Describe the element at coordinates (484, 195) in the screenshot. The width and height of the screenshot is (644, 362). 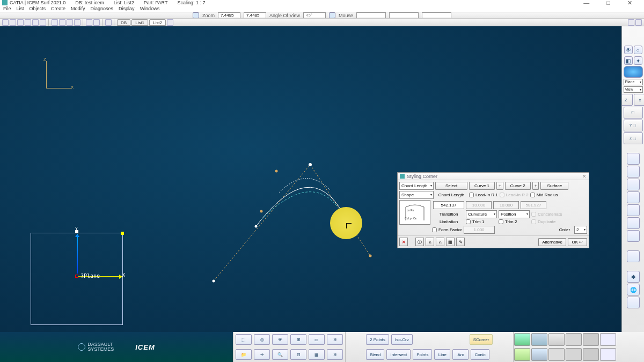
I see `dlg-lead-in-r1-chk: Lead-In R 1` at that location.